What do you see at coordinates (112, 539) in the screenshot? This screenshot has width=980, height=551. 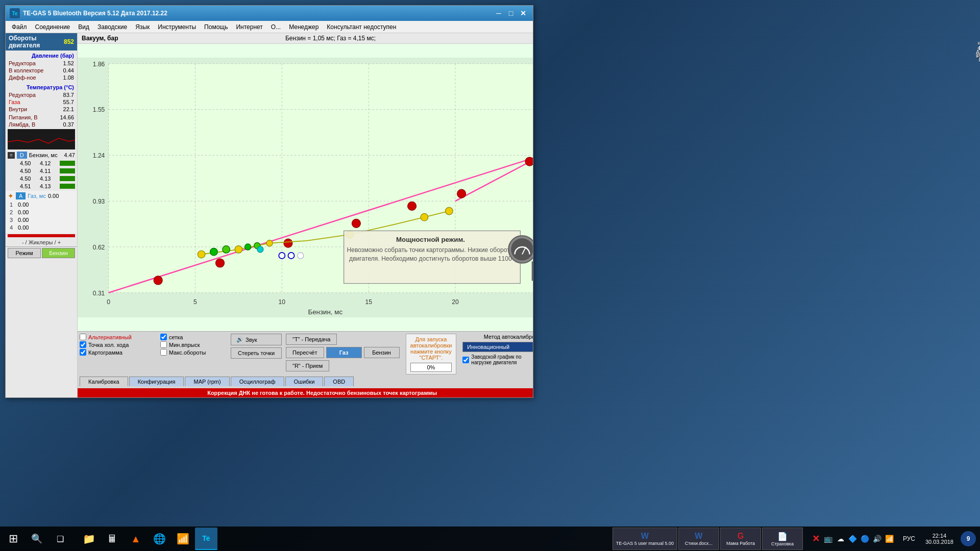 I see `taskbar-app-calc: 🖩` at bounding box center [112, 539].